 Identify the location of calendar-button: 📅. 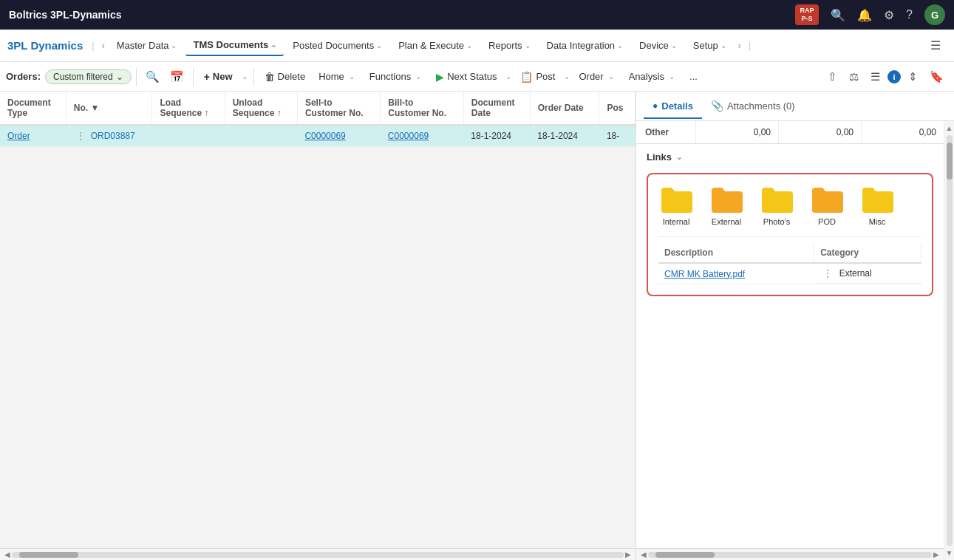
(177, 77).